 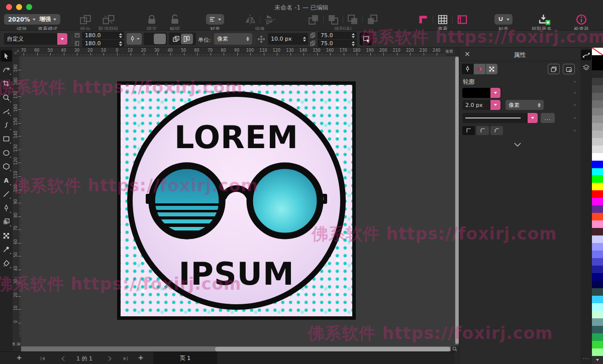 I want to click on page-options-dropdown, so click(x=134, y=39).